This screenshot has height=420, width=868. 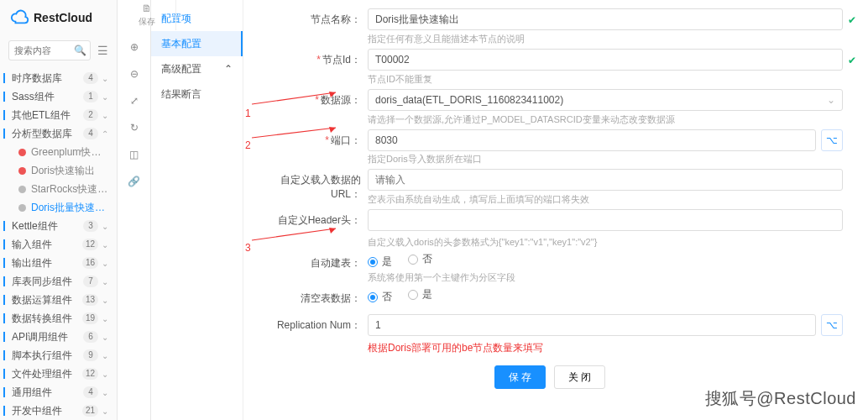 I want to click on tree-group-item: 输出组件16⌄, so click(x=59, y=263).